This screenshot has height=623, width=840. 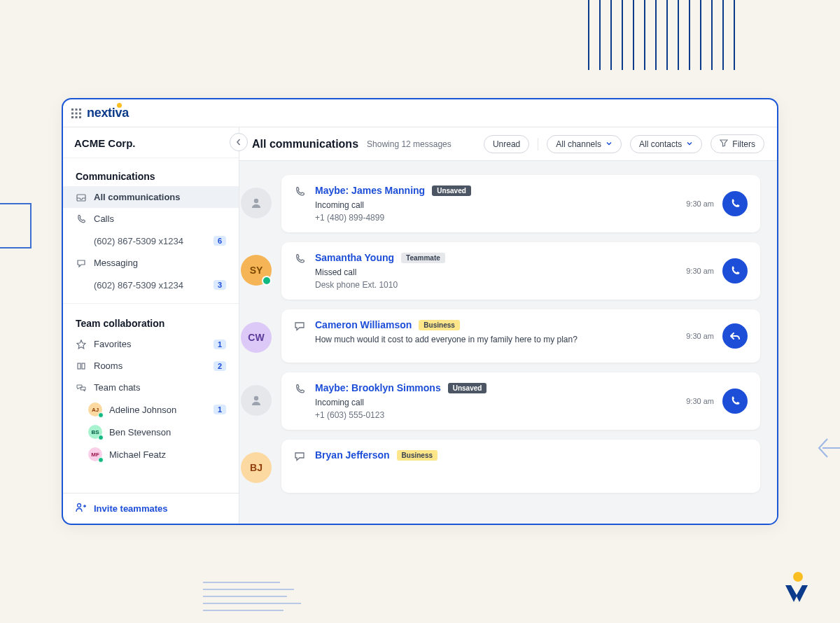 What do you see at coordinates (256, 270) in the screenshot?
I see `avatar: SY` at bounding box center [256, 270].